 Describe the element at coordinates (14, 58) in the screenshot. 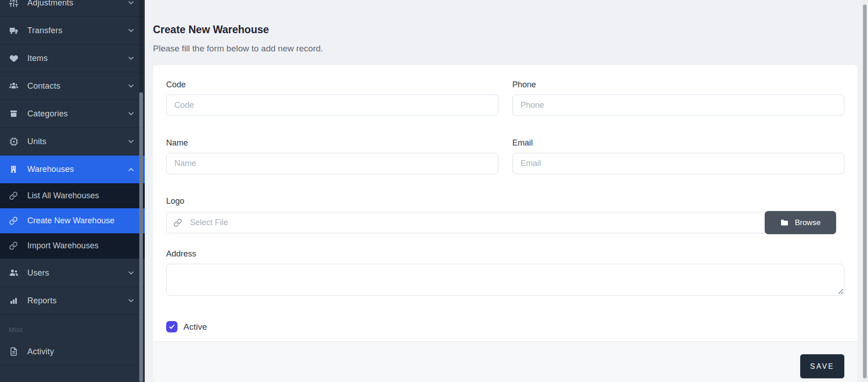

I see `heart-icon` at that location.